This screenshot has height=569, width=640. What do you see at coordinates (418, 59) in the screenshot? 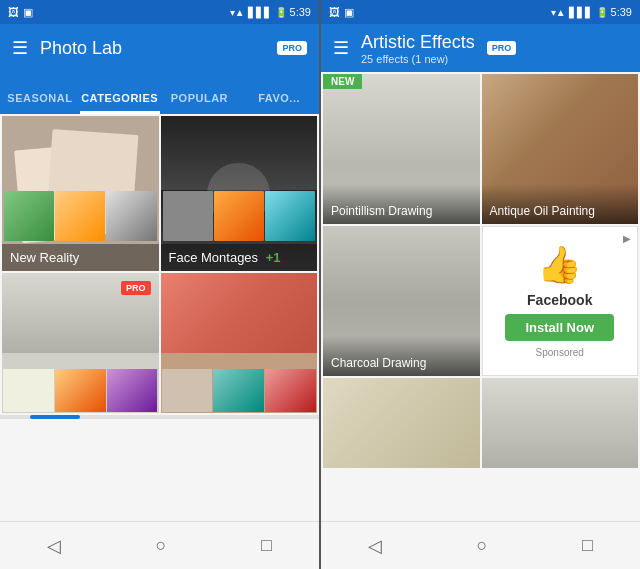
I see `app-subtitle-r: 25 effects (1 new)` at bounding box center [418, 59].